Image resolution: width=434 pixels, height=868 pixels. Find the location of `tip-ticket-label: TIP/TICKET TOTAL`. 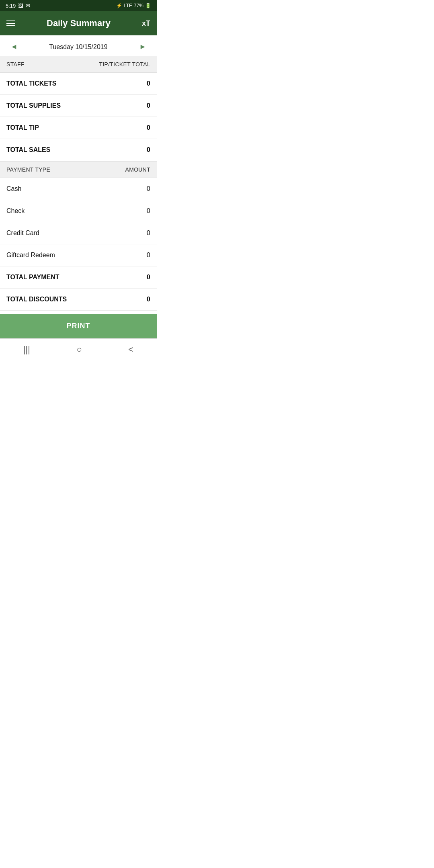

tip-ticket-label: TIP/TICKET TOTAL is located at coordinates (125, 64).